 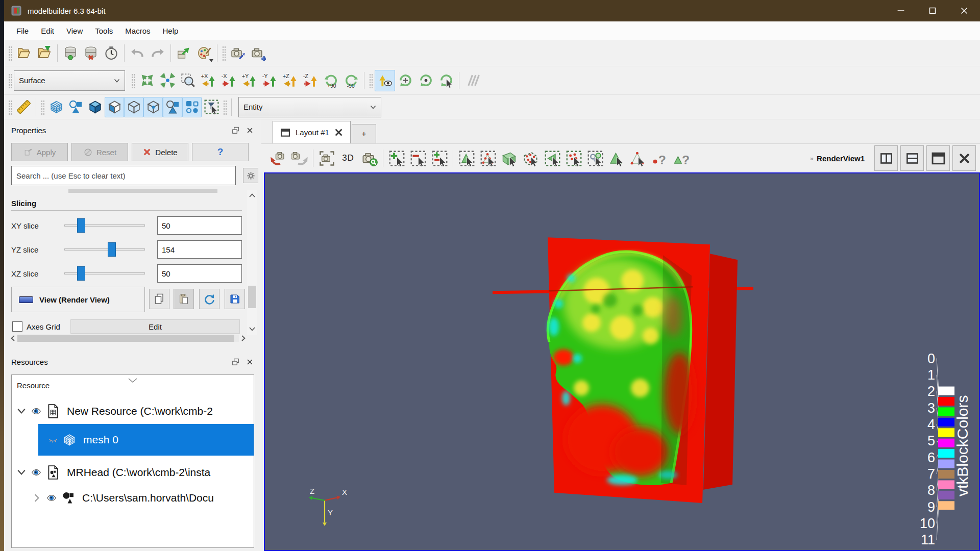 I want to click on zoom-to-box-button, so click(x=188, y=81).